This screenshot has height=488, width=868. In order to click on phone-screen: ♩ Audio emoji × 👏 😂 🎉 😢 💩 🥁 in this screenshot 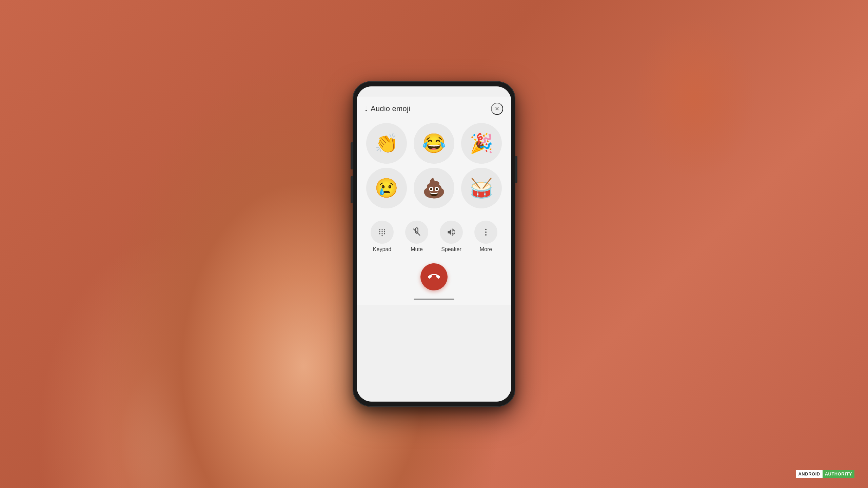, I will do `click(434, 244)`.